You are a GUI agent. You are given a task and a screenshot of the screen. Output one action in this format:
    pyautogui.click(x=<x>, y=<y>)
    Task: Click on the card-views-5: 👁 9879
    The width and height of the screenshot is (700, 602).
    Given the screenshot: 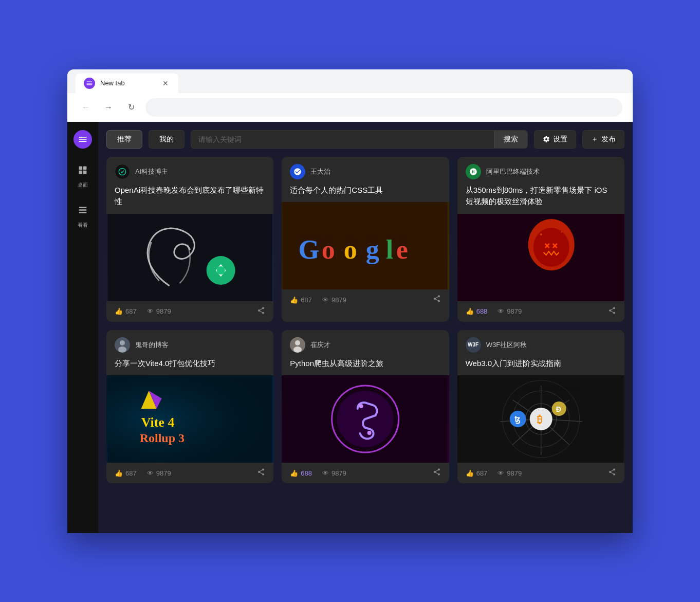 What is the action you would take?
    pyautogui.click(x=334, y=473)
    